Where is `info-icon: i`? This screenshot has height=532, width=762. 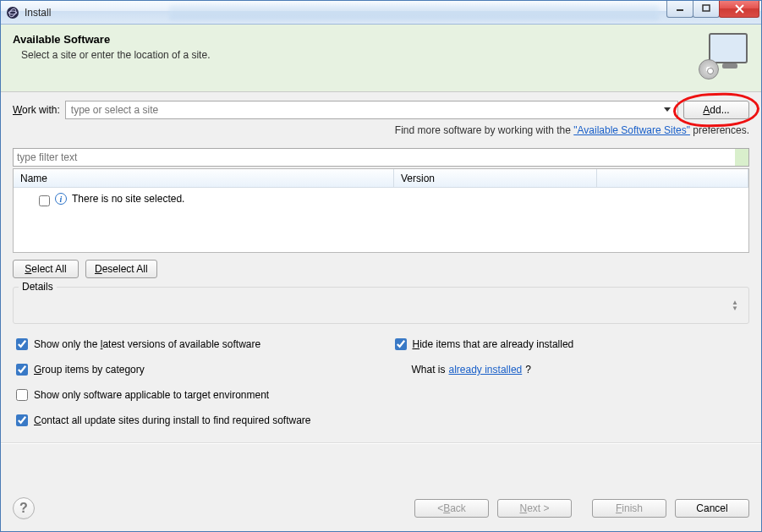 info-icon: i is located at coordinates (61, 199).